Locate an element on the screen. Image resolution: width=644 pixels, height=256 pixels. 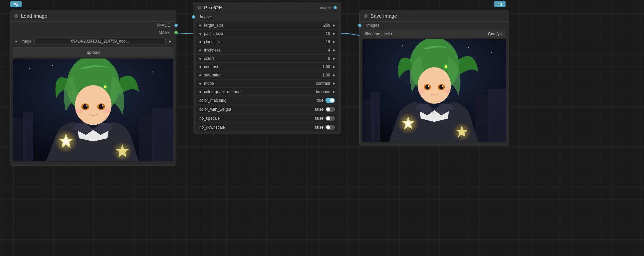
pixeloe-image-input-label: image is located at coordinates (206, 17).